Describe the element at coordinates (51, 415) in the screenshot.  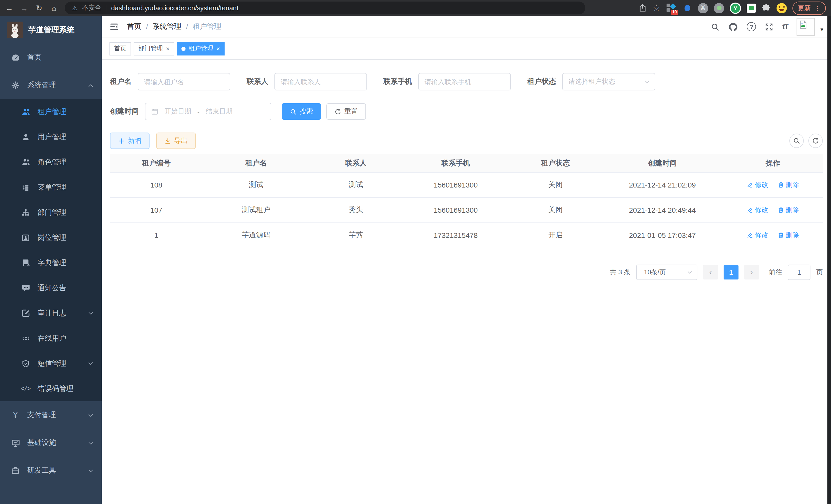
I see `sidebar-item-payment: ¥ 支付管理` at that location.